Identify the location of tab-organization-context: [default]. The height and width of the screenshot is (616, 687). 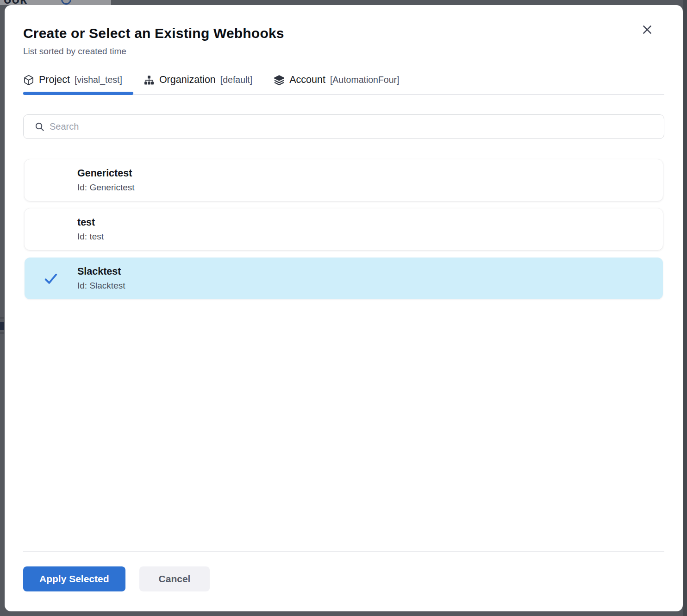
(236, 80).